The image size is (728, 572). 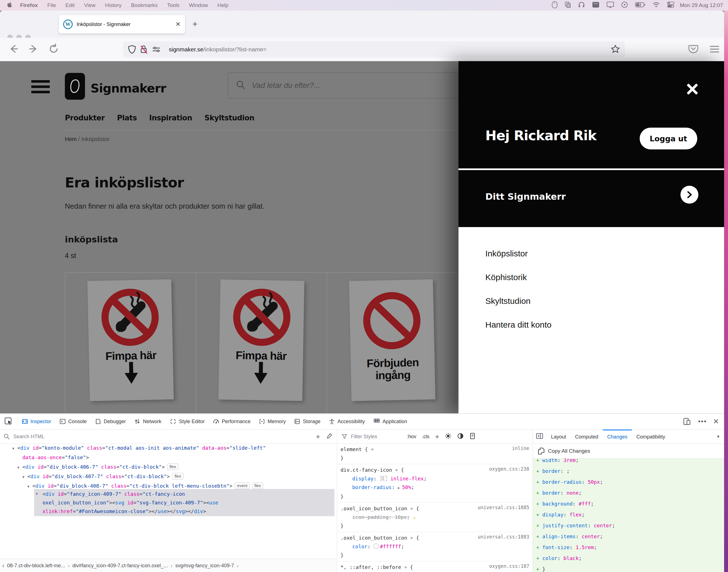 I want to click on headphones-status-icon, so click(x=582, y=5).